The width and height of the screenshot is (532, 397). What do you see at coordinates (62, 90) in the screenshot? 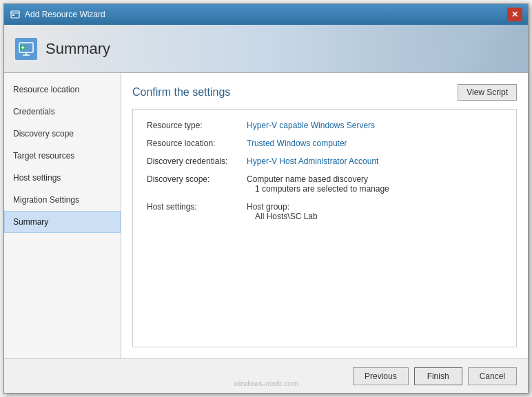
I see `sidebar-item-resource-location: Resource location` at bounding box center [62, 90].